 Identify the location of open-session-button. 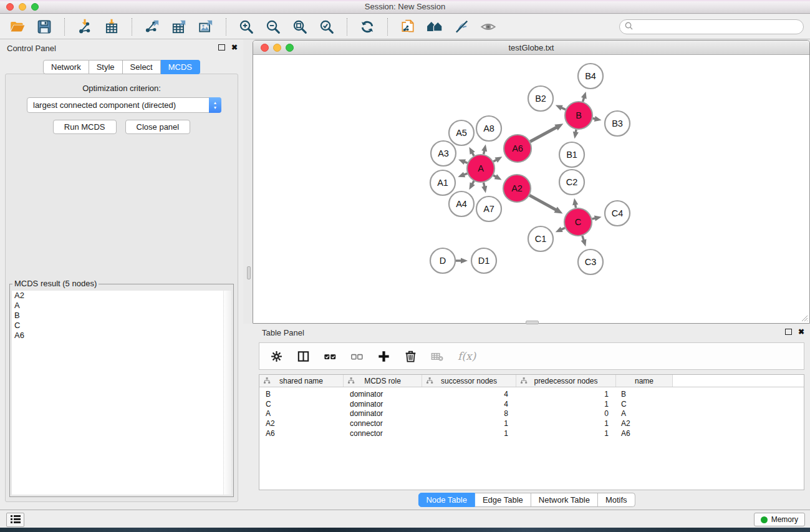
(17, 27).